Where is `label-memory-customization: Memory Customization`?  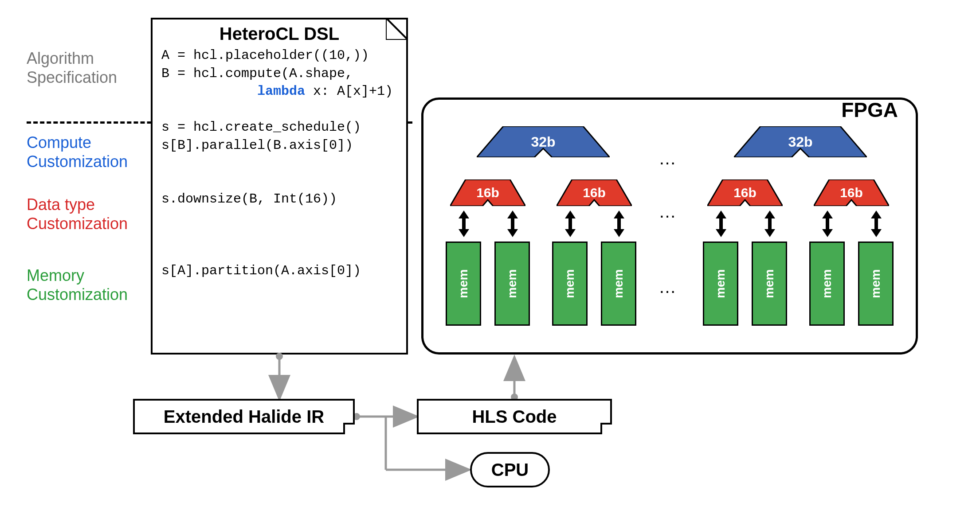
label-memory-customization: Memory Customization is located at coordinates (77, 285).